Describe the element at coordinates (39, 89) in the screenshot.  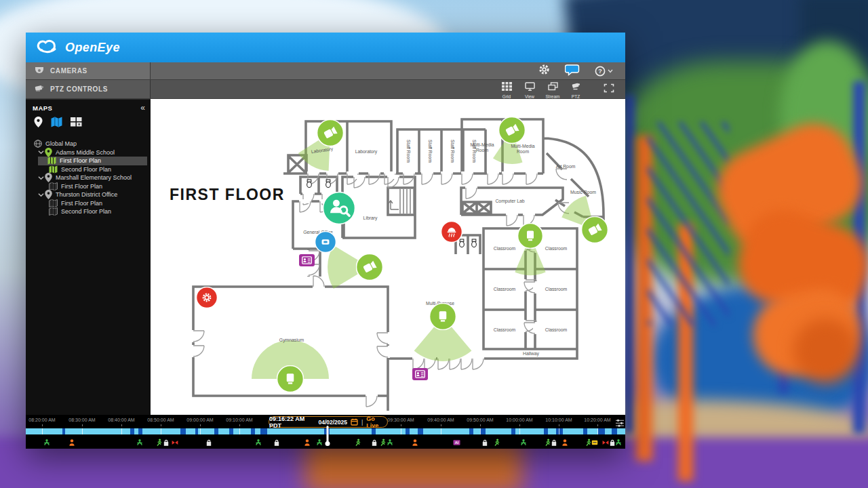
I see `ptz-camera-icon` at that location.